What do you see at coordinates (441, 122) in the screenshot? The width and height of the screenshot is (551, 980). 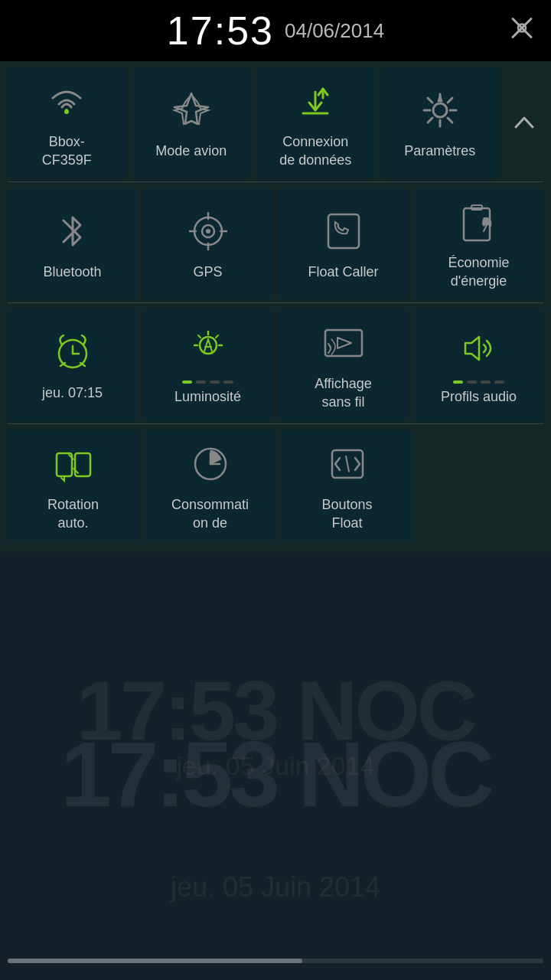 I see `tile-settings: Paramètres` at bounding box center [441, 122].